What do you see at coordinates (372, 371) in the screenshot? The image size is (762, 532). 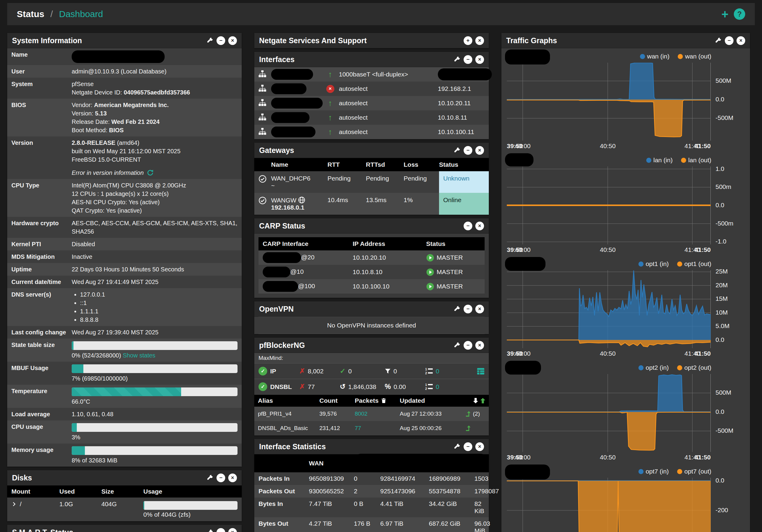 I see `pfblocker-ip-row: ✓IP ✗8,002 ✓0 0 120` at bounding box center [372, 371].